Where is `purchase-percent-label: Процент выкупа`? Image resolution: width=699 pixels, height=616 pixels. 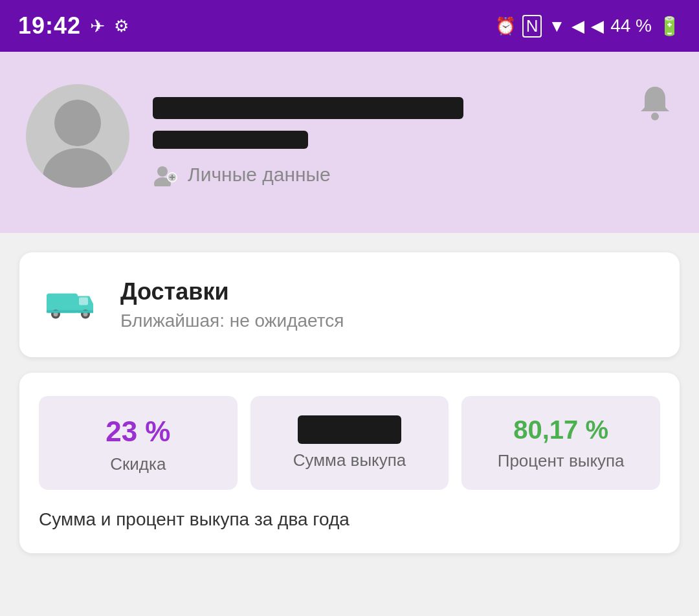
purchase-percent-label: Процент выкупа is located at coordinates (561, 461).